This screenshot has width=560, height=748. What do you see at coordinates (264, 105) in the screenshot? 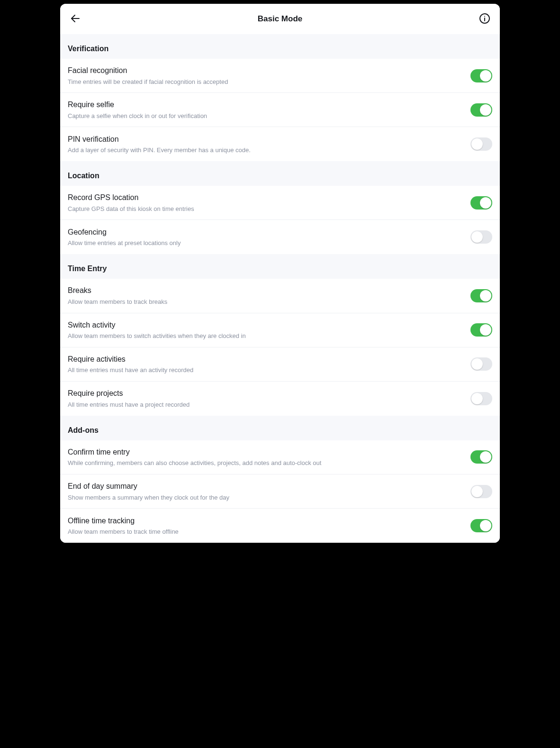
I see `setting-title: Require selfie` at bounding box center [264, 105].